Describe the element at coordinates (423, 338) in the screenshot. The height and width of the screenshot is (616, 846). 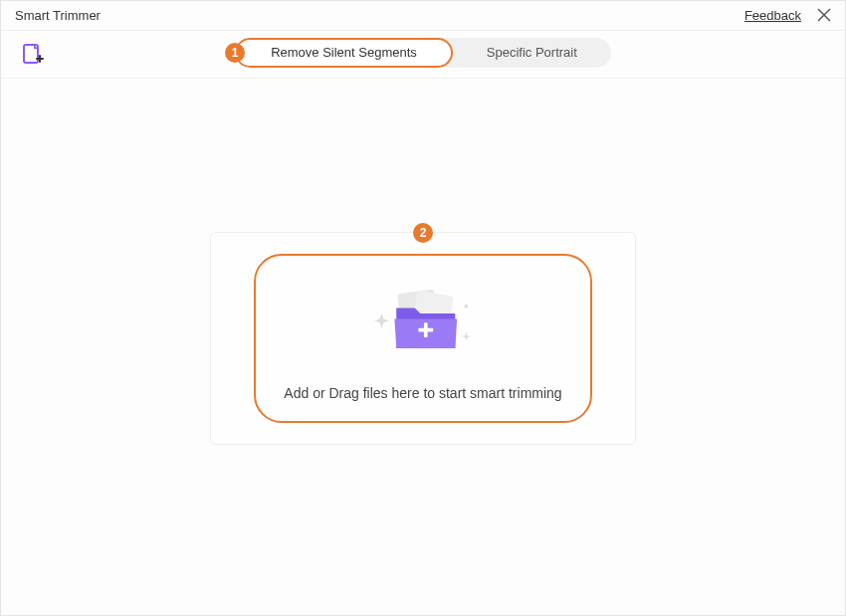
I see `file-drop-zone: Add or Drag files here to start smart tr…` at that location.